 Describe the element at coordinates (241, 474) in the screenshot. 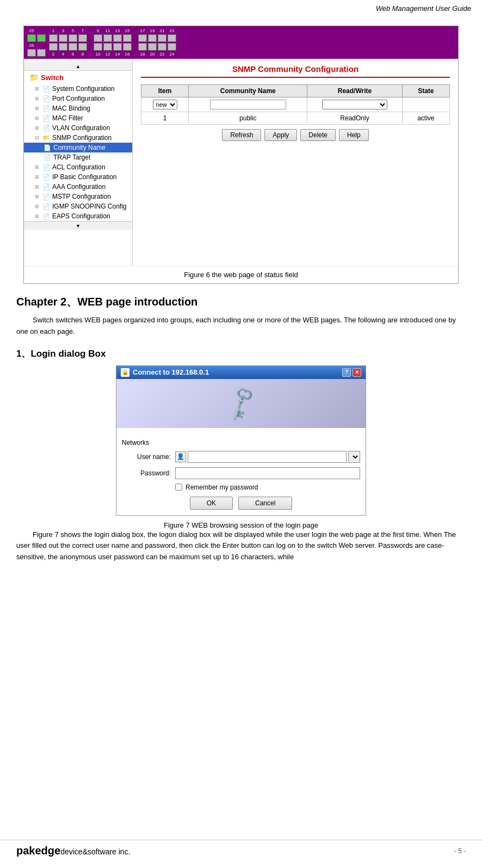

I see `login-body: Networks User name: 👤 Password:` at that location.